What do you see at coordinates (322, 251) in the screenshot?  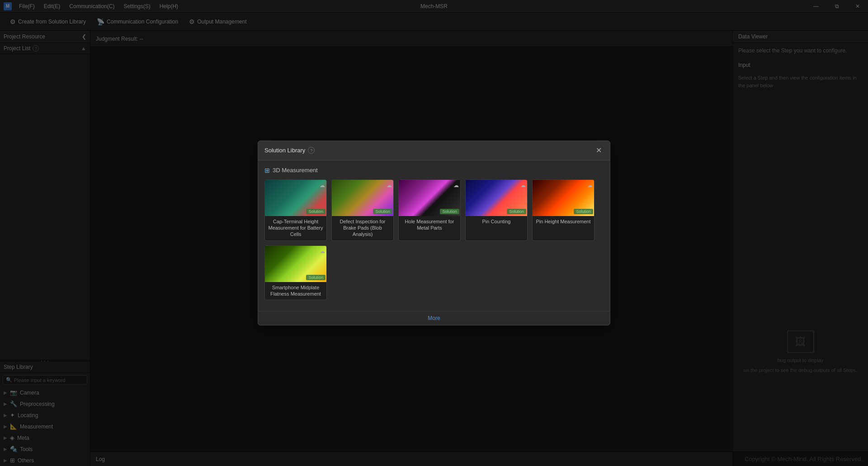 I see `cloud-icon-smartphone: ☁` at bounding box center [322, 251].